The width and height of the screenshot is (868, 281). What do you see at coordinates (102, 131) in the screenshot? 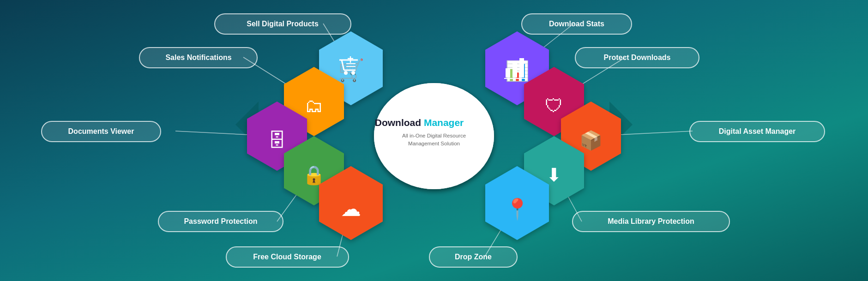
I see `label-documents-viewer: Documents Viewer` at bounding box center [102, 131].